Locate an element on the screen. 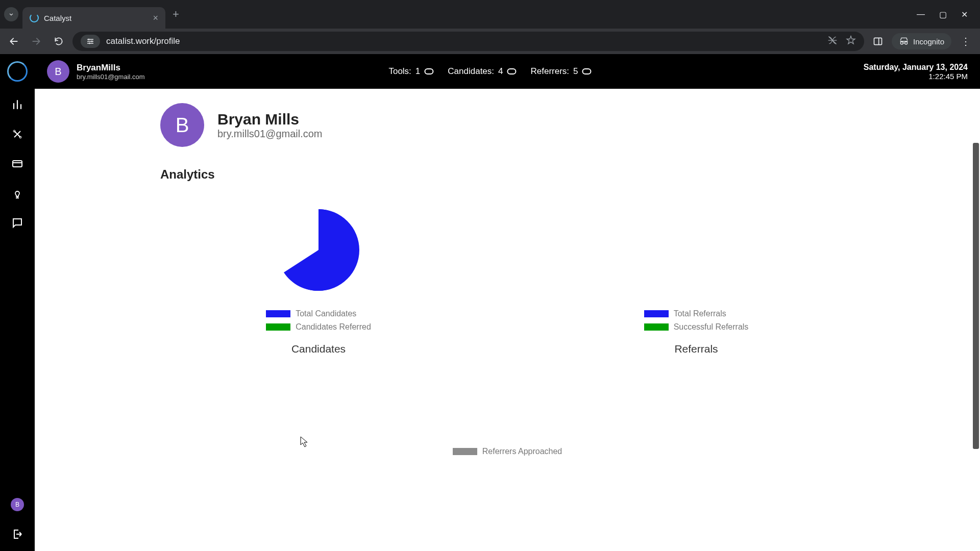 This screenshot has height=551, width=980. reload-button is located at coordinates (59, 41).